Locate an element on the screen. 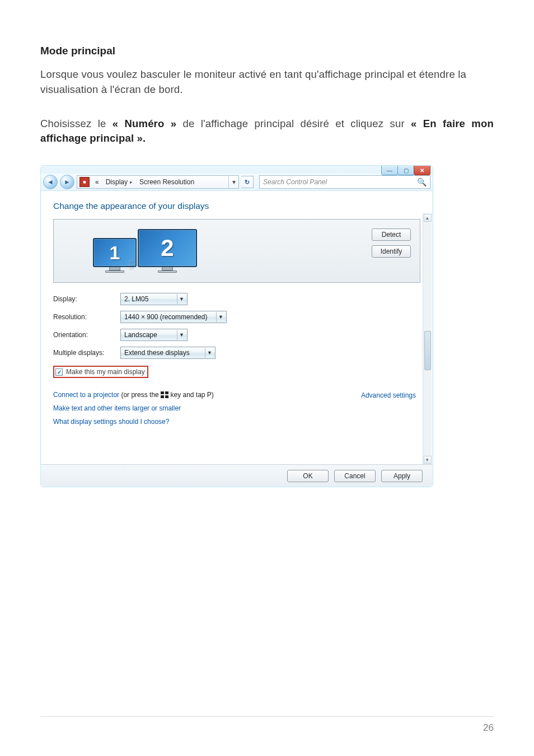 The width and height of the screenshot is (534, 756). projector-text-c: key and tap P) is located at coordinates (191, 395).